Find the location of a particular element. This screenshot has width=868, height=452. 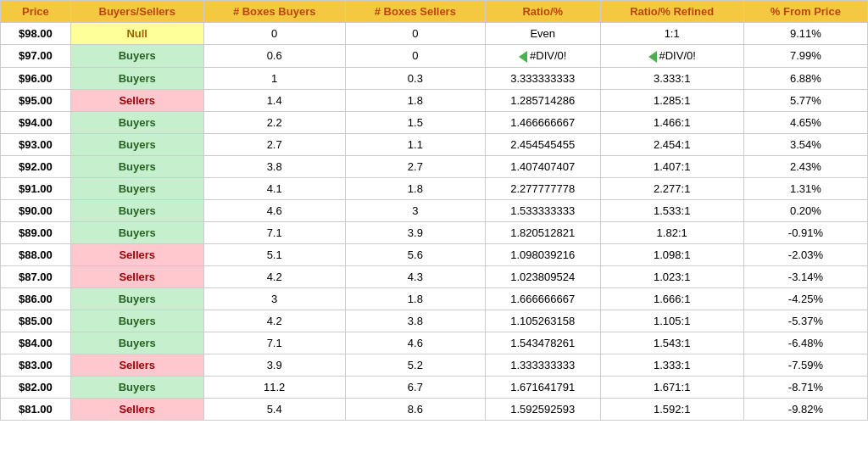

price-cell: $98.00 is located at coordinates (36, 34).